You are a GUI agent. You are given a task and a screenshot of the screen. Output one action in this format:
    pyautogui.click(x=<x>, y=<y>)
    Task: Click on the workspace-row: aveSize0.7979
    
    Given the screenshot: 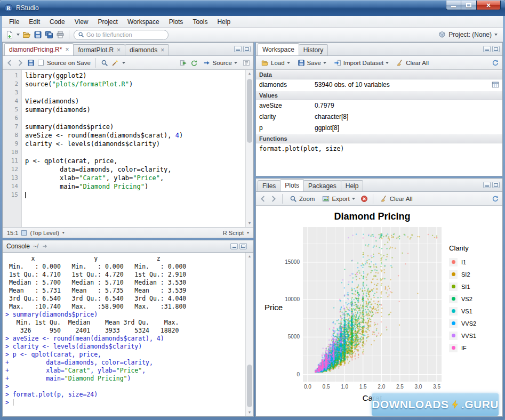 What is the action you would take?
    pyautogui.click(x=379, y=106)
    